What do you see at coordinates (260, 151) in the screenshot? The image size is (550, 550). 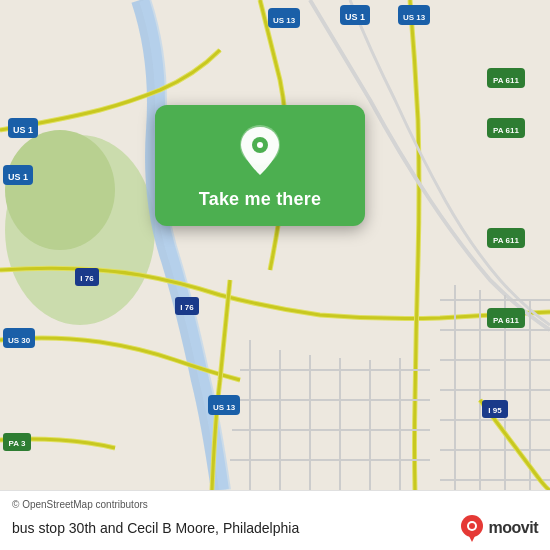 I see `location-pin-icon` at bounding box center [260, 151].